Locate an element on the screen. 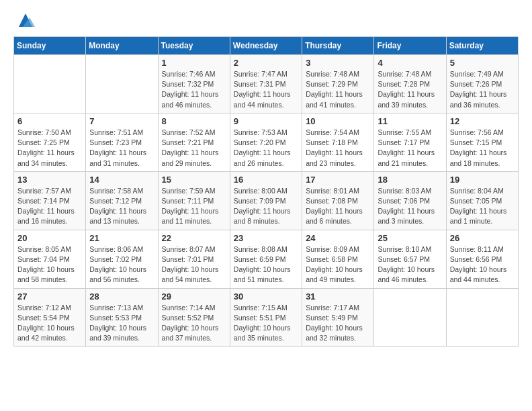  weekday-row: SundayMondayTuesdayWednesdayThursdayFrid… is located at coordinates (266, 46).